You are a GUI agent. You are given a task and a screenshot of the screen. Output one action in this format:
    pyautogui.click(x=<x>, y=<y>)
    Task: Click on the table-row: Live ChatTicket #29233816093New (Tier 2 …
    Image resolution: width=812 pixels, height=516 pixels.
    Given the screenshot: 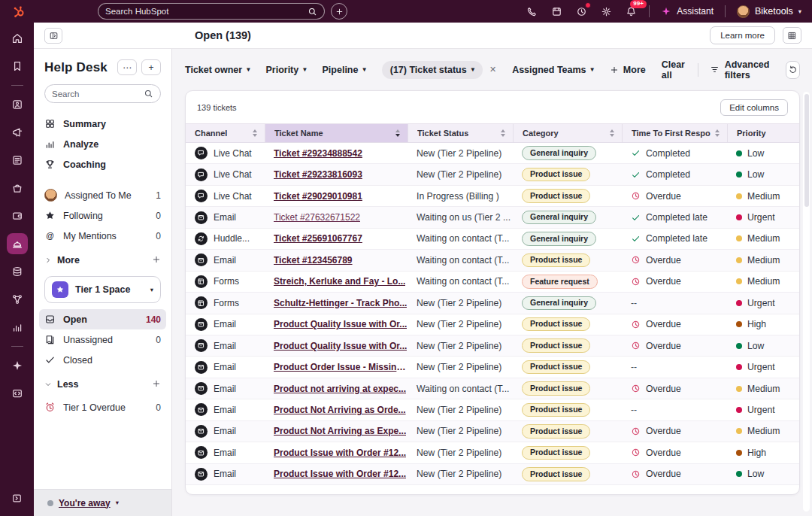 What is the action you would take?
    pyautogui.click(x=492, y=175)
    